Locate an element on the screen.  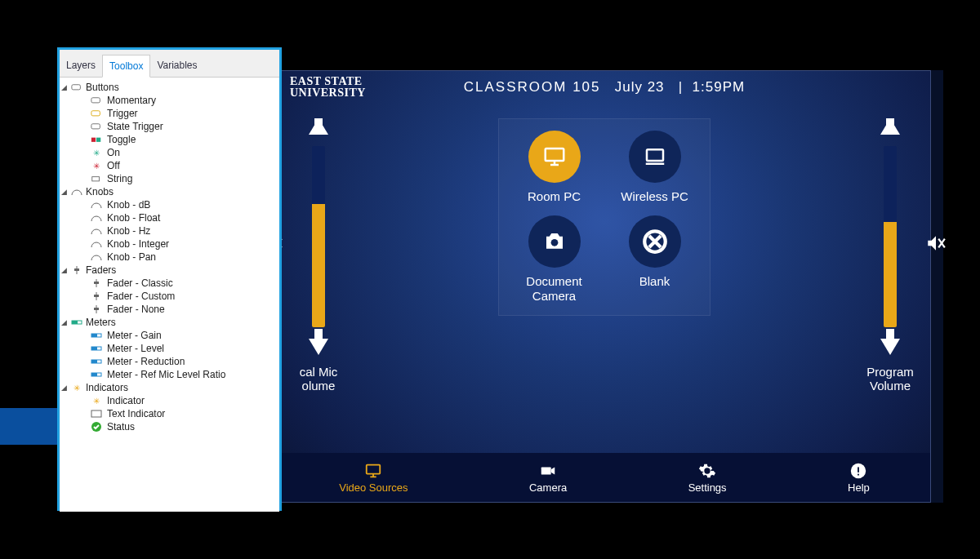
tab-variables: Variables is located at coordinates (176, 65).